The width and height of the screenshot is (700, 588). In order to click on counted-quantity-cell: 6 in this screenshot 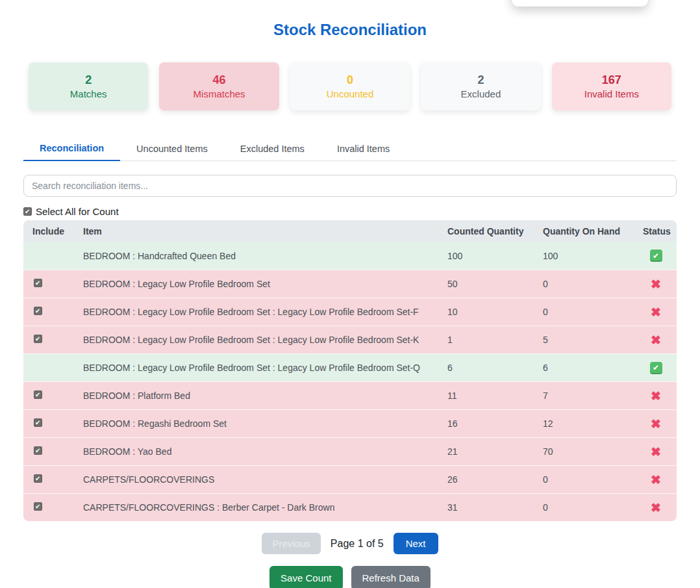, I will do `click(487, 368)`.